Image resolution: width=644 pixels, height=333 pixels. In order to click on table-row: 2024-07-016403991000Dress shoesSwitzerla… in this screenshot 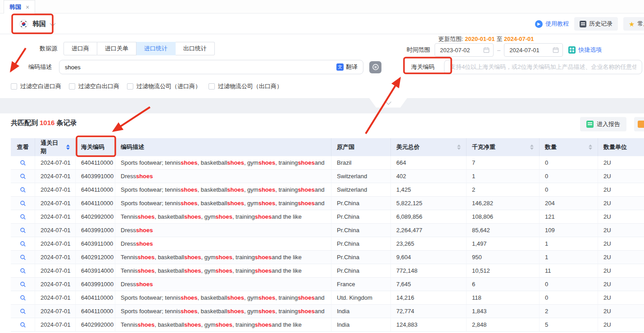, I will do `click(327, 176)`.